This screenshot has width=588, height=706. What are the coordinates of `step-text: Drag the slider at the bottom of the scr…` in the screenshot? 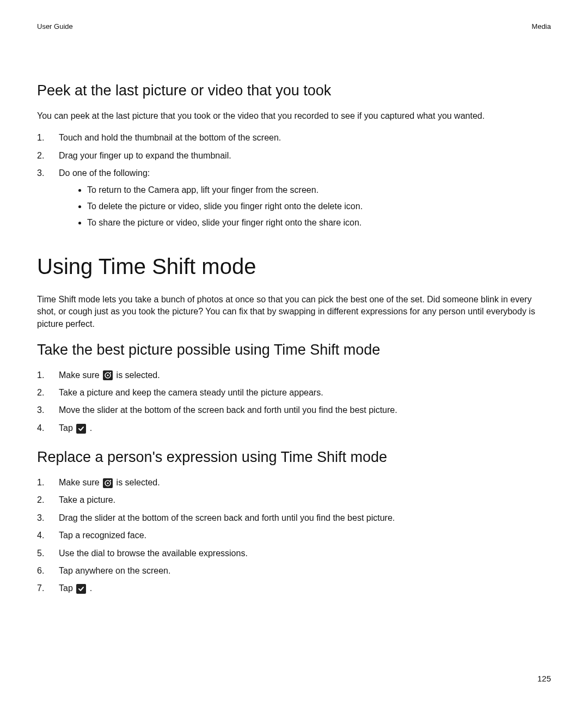 It's located at (226, 518).